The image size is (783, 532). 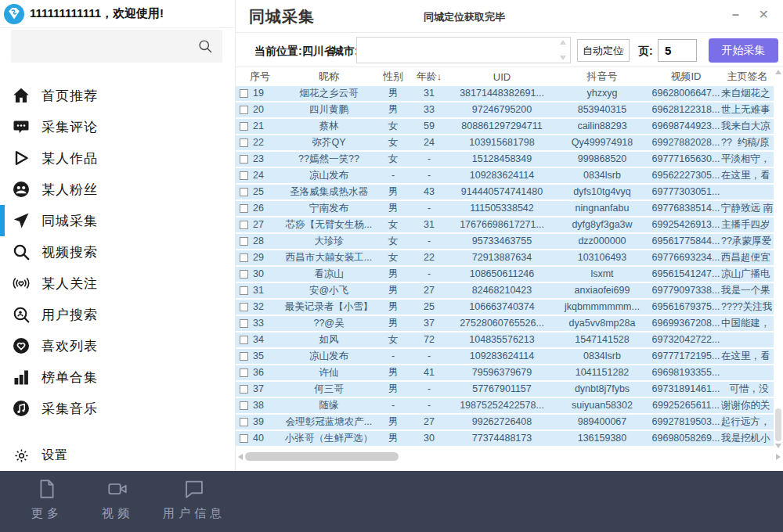 I want to click on table-row: 30看凉山男-108650611246lsxmt69561541247...凉山…, so click(x=504, y=275).